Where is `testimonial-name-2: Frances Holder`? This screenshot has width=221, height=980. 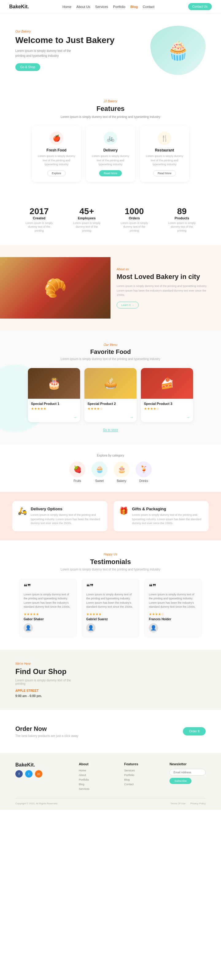
testimonial-name-2: Frances Holder is located at coordinates (173, 619).